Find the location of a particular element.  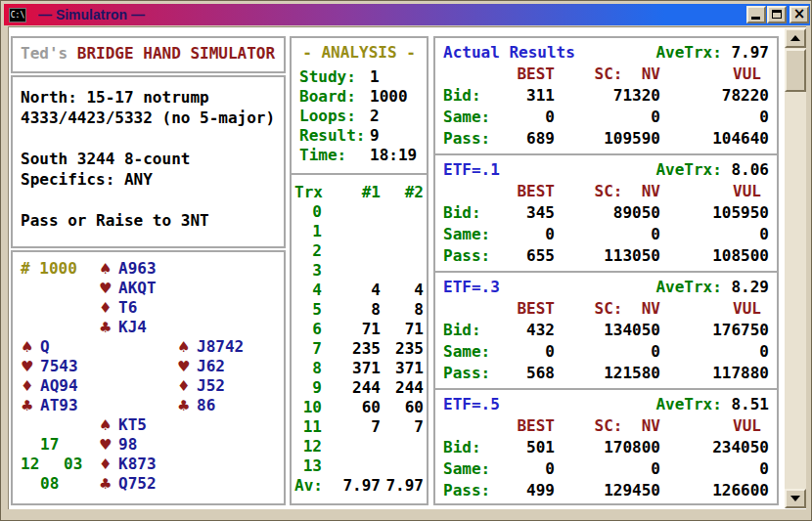

result-row: Pass:568121580117880 is located at coordinates (607, 373).